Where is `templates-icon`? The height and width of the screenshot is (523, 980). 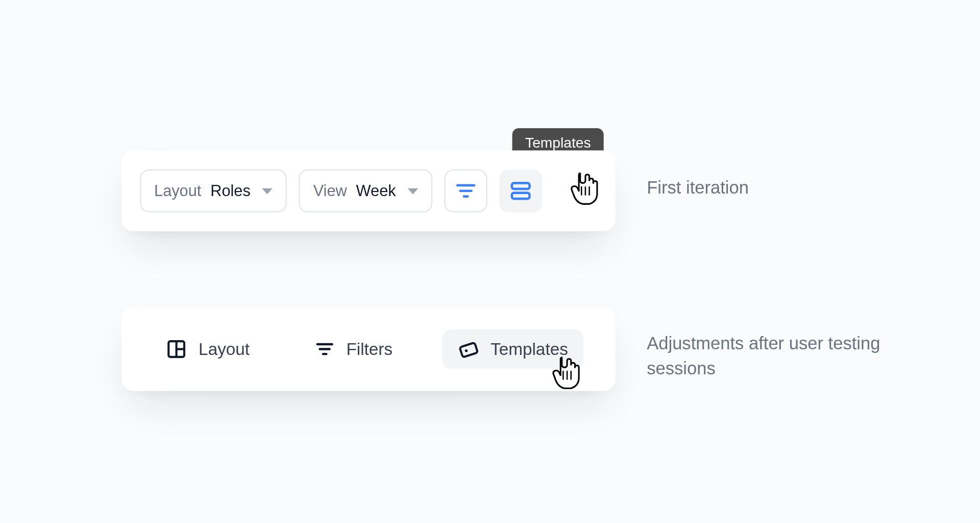
templates-icon is located at coordinates (521, 191).